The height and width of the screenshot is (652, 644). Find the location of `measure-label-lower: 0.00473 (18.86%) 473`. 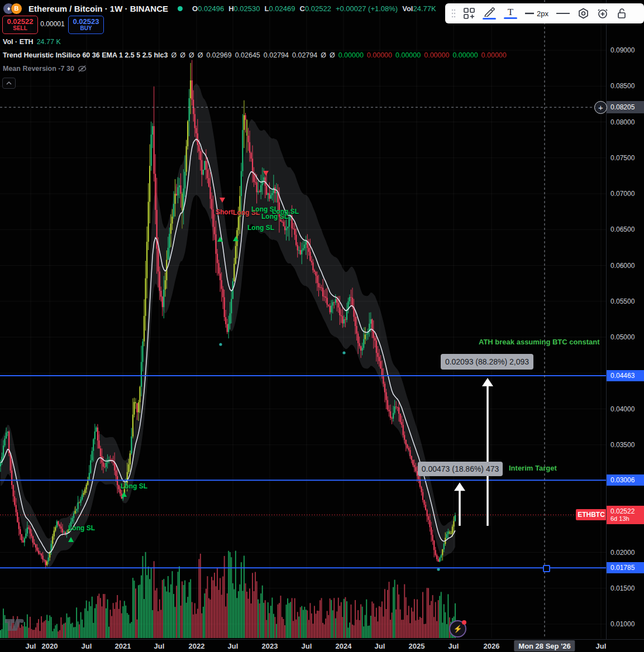

measure-label-lower: 0.00473 (18.86%) 473 is located at coordinates (460, 469).